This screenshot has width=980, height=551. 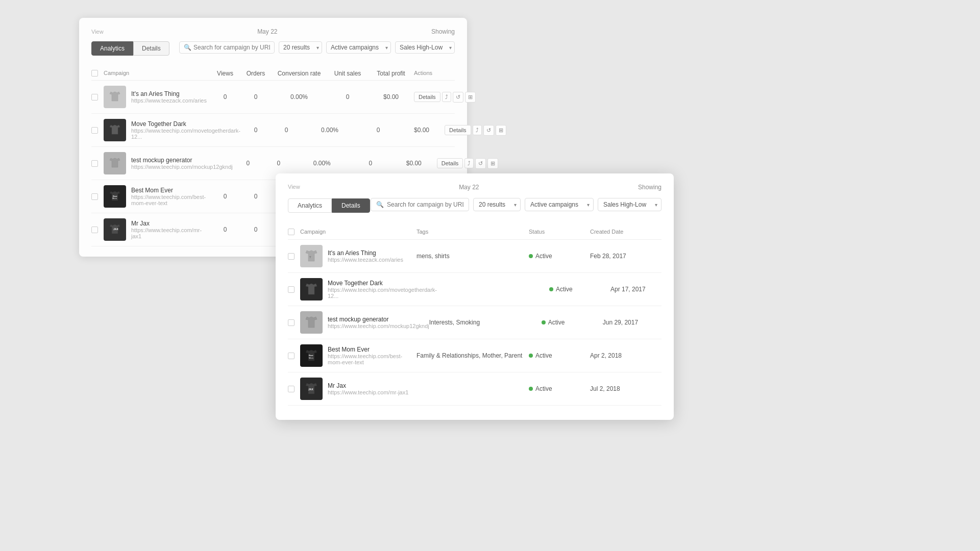 I want to click on back-row3-url: https://www.teechip.com/mockup12gkndj, so click(x=182, y=167).